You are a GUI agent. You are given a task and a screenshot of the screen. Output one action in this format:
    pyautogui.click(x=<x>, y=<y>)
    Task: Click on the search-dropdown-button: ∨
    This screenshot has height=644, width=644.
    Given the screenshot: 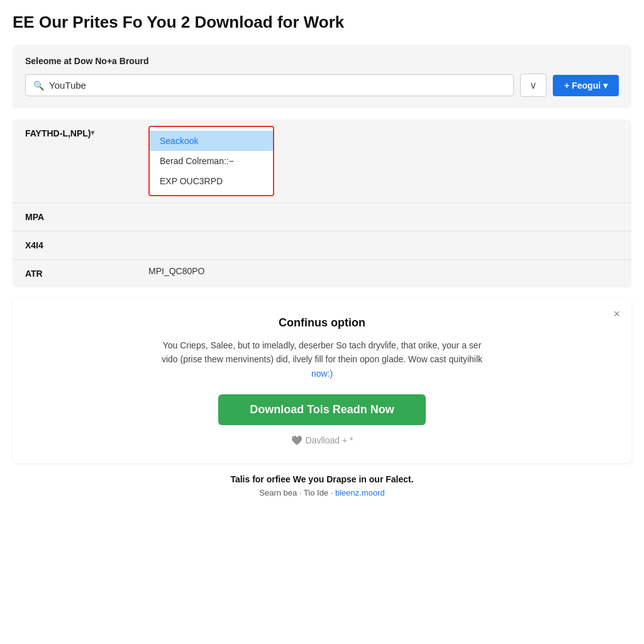 What is the action you would take?
    pyautogui.click(x=533, y=86)
    